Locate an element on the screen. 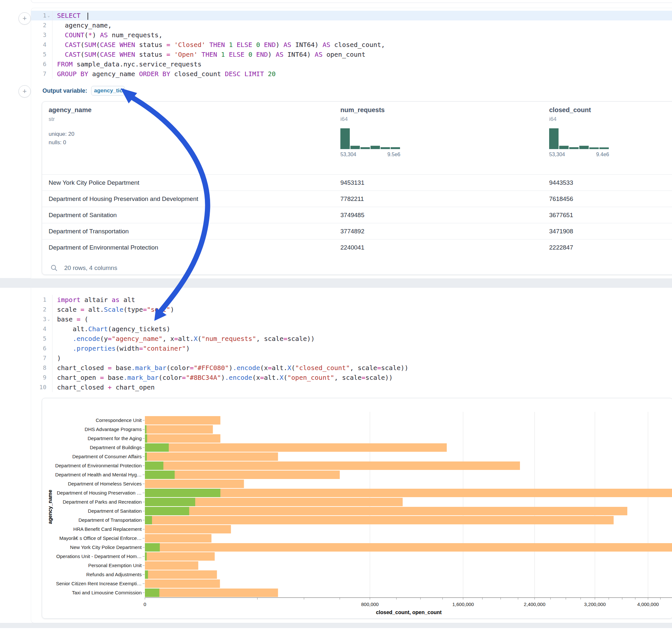 The height and width of the screenshot is (630, 672). row-column-count: 20 rows, 4 columns is located at coordinates (91, 268).